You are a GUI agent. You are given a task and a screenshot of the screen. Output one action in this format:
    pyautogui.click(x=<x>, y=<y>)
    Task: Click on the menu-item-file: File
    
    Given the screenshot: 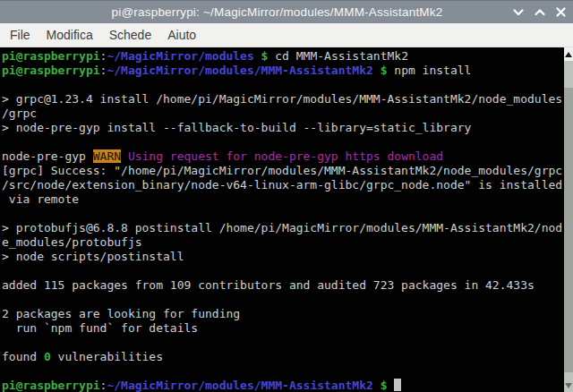 What is the action you would take?
    pyautogui.click(x=20, y=35)
    